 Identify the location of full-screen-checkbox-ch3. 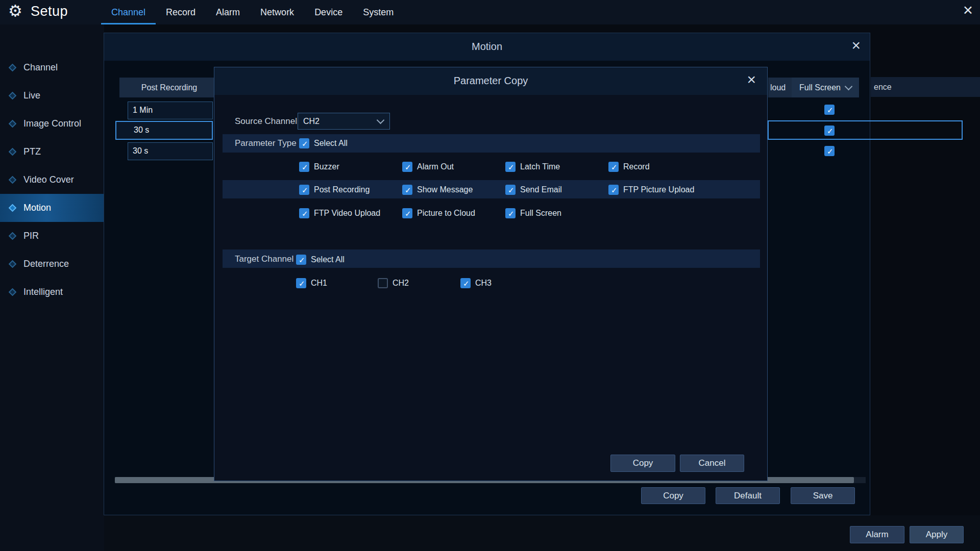
(829, 151).